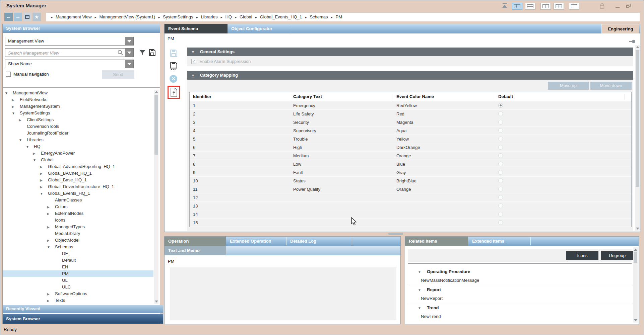 This screenshot has height=335, width=644. I want to click on icons-button: Icons, so click(582, 256).